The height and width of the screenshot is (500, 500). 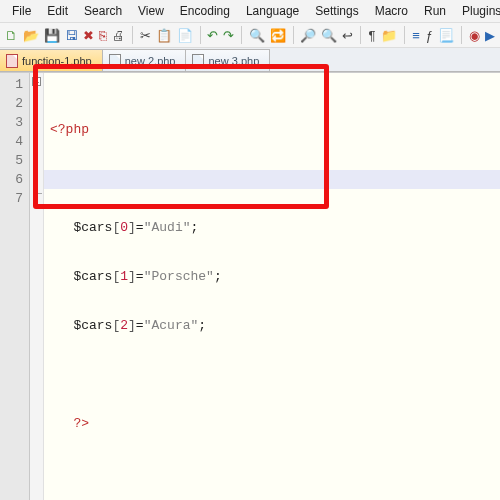 I want to click on menu-edit: Edit, so click(x=58, y=11).